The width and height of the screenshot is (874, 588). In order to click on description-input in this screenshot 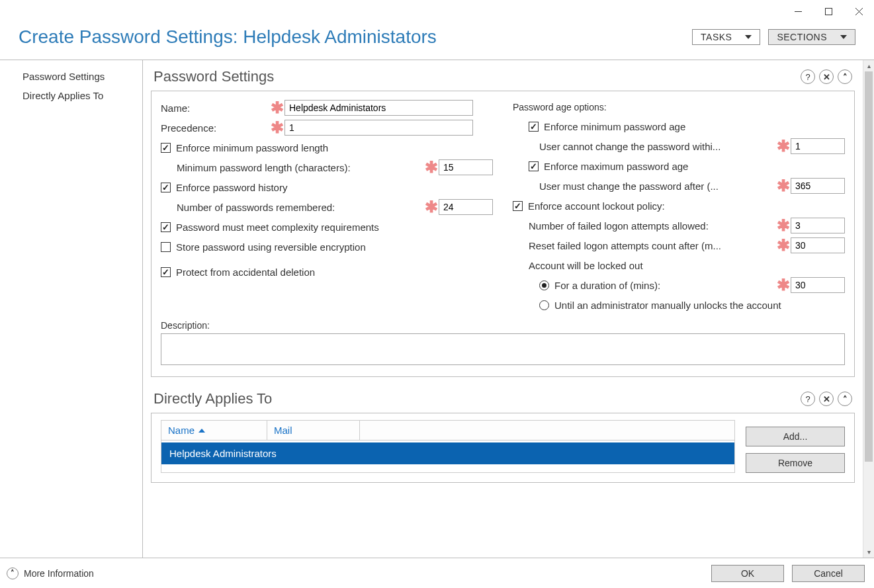, I will do `click(503, 349)`.